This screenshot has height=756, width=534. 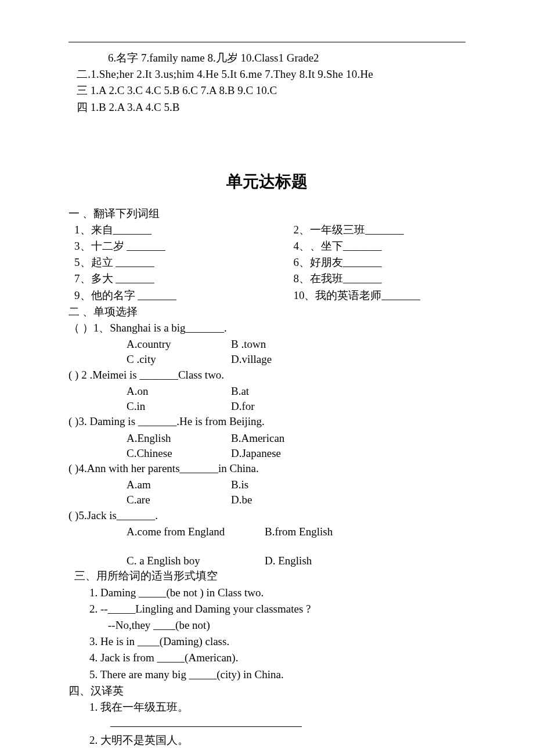 I want to click on s3-q3: 3. He is in ____(Daming) class., so click(x=267, y=642).